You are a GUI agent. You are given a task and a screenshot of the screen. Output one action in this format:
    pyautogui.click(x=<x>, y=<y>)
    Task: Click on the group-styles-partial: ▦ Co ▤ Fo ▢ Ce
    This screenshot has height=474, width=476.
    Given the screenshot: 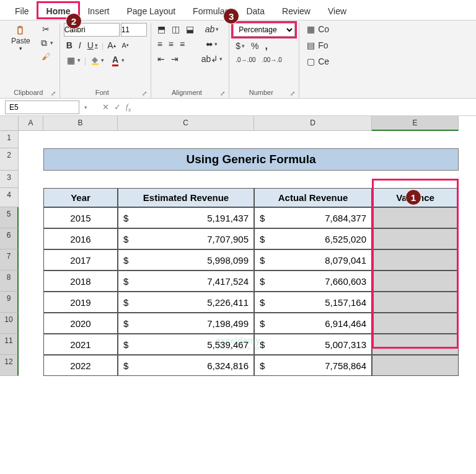 What is the action you would take?
    pyautogui.click(x=317, y=61)
    